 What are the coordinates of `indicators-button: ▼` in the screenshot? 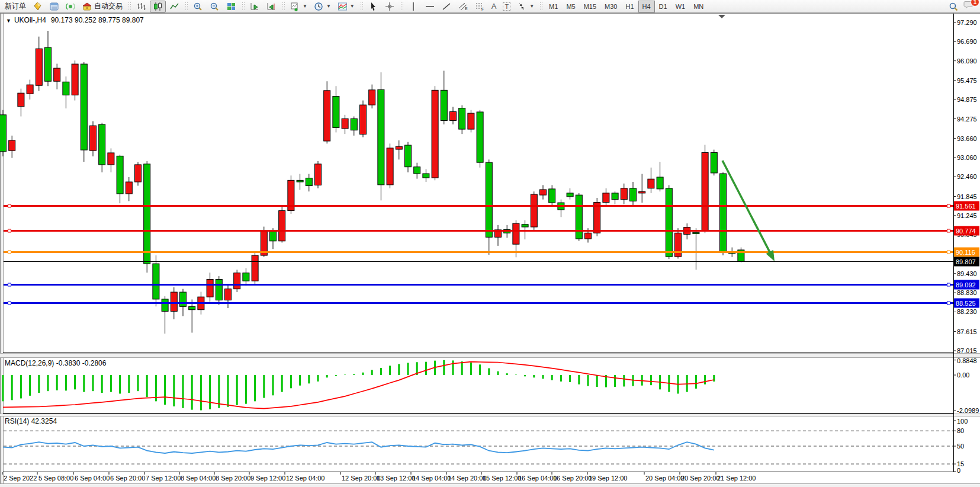 It's located at (346, 7).